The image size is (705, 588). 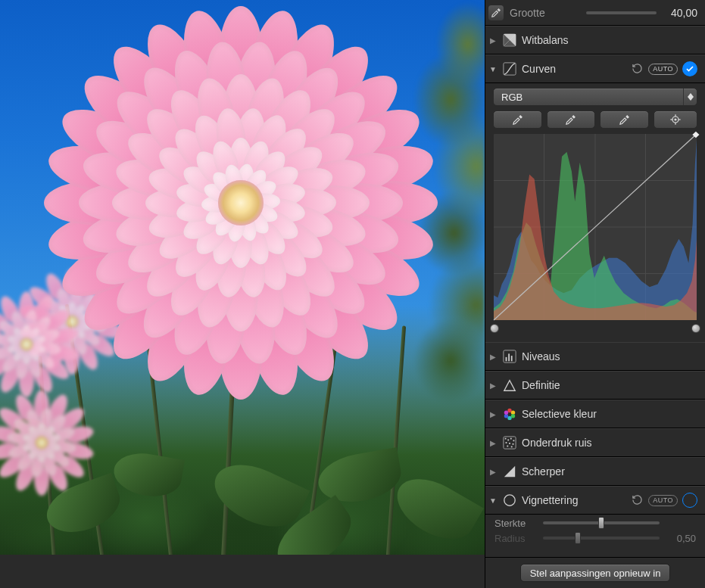 I want to click on noise-header: ▶ Onderdruk ruis, so click(x=595, y=443).